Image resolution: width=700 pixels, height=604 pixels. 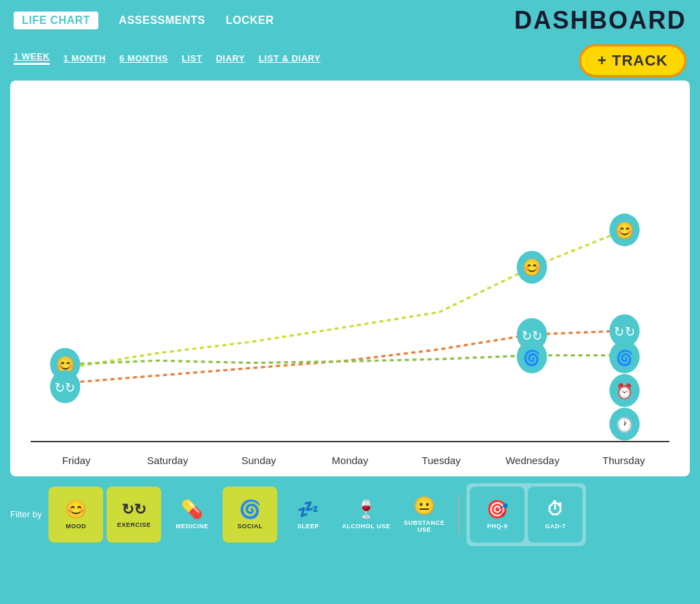 I want to click on page-title: DASHBOARD, so click(x=600, y=20).